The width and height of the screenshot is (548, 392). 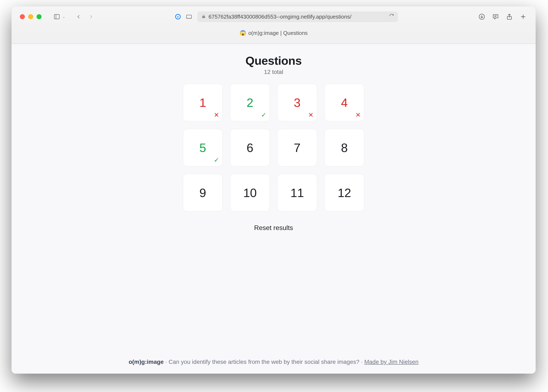 What do you see at coordinates (344, 148) in the screenshot?
I see `question-number: 8` at bounding box center [344, 148].